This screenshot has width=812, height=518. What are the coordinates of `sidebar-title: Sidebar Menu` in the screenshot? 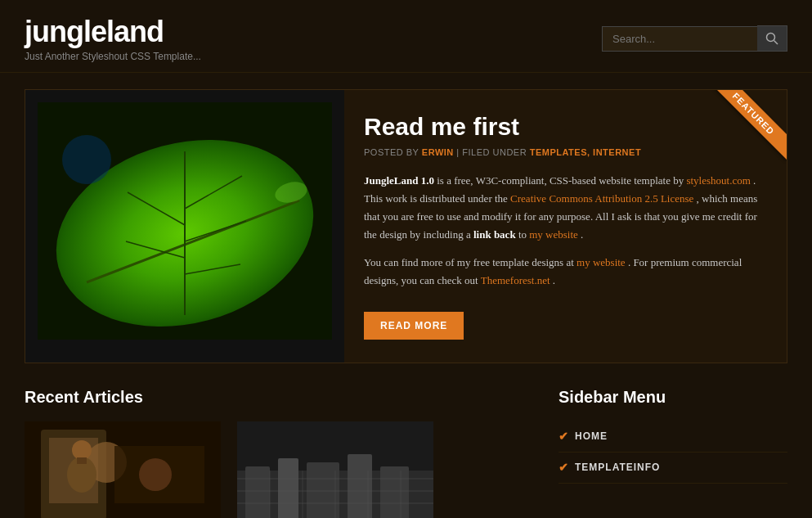 It's located at (673, 398).